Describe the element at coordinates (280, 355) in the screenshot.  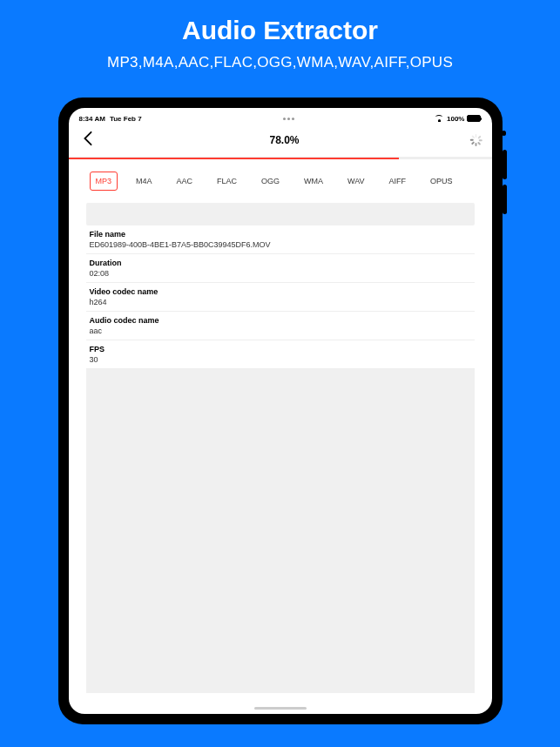
I see `info-row-fps: FPS 30` at that location.